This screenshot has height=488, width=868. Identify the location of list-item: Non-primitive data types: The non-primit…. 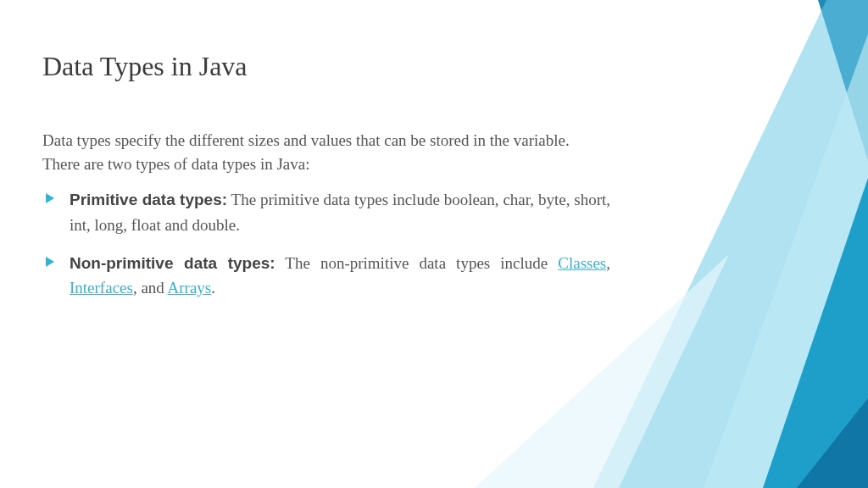
(326, 276).